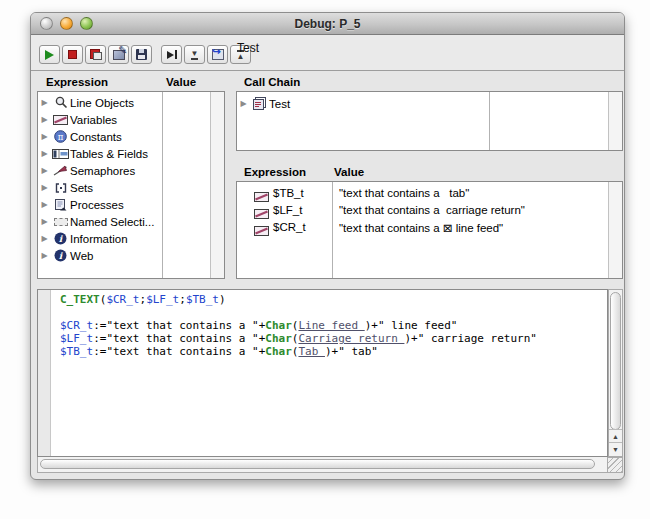 This screenshot has height=519, width=650. I want to click on code-horizontal-scrollbar, so click(322, 465).